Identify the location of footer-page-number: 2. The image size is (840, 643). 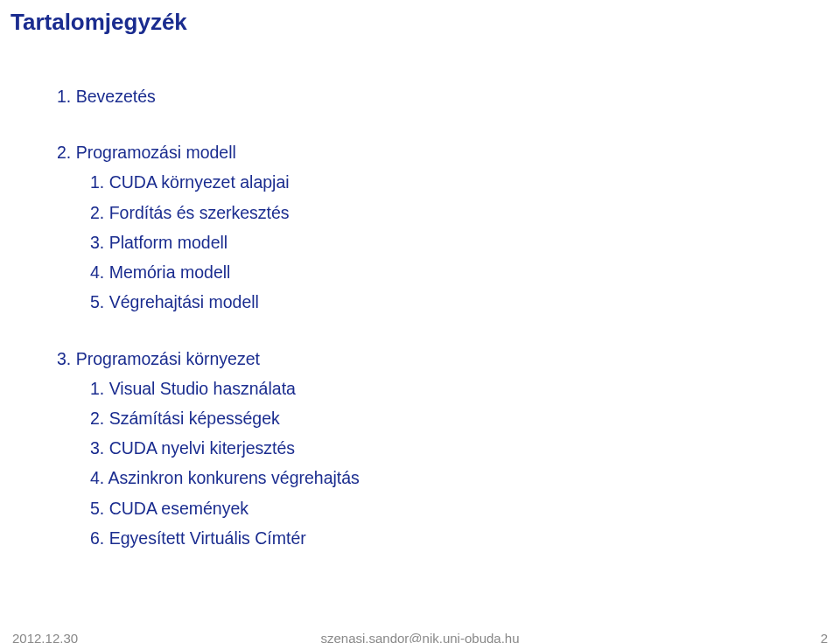
(824, 637).